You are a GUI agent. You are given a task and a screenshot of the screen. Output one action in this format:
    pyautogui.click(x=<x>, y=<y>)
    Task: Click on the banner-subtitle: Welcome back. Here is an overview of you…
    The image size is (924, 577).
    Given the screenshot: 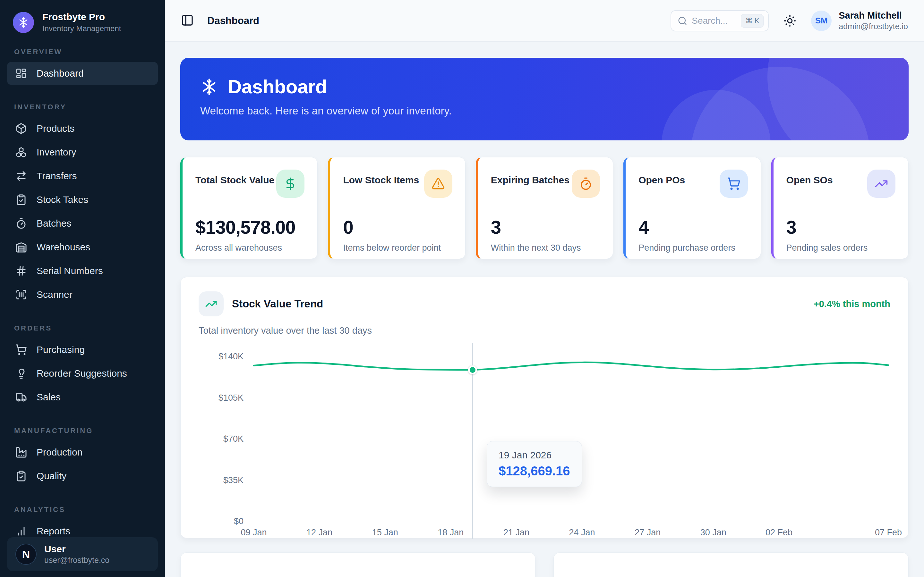 What is the action you would take?
    pyautogui.click(x=544, y=111)
    